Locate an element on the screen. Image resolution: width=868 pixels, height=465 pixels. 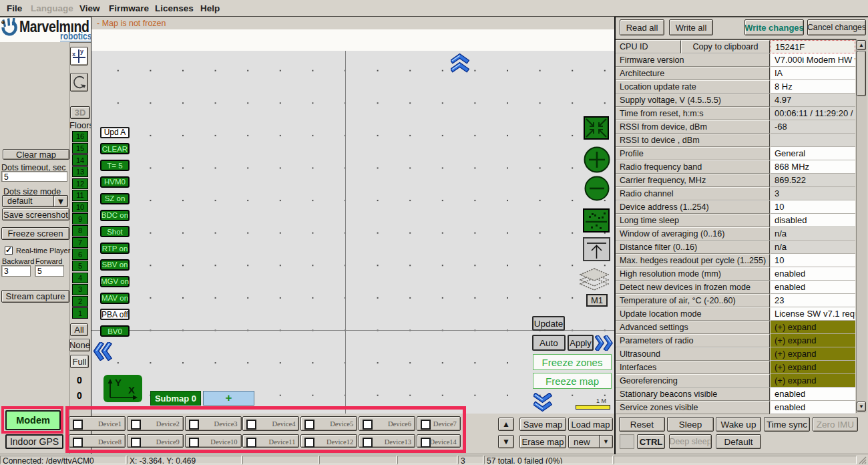
svg-text: Y is located at coordinates (118, 382).